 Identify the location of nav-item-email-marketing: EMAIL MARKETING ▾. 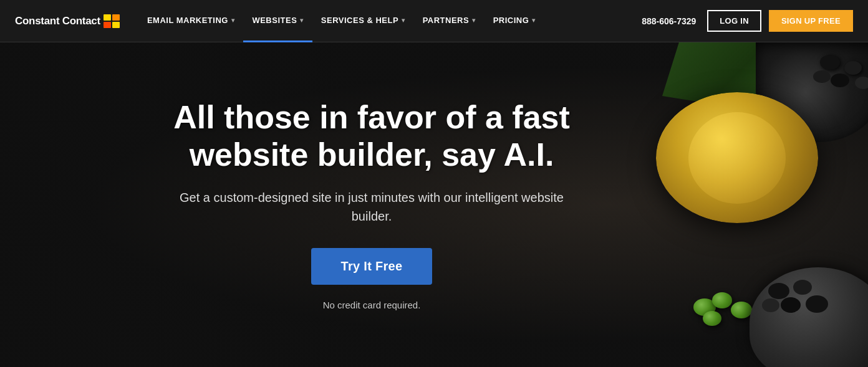
(191, 21).